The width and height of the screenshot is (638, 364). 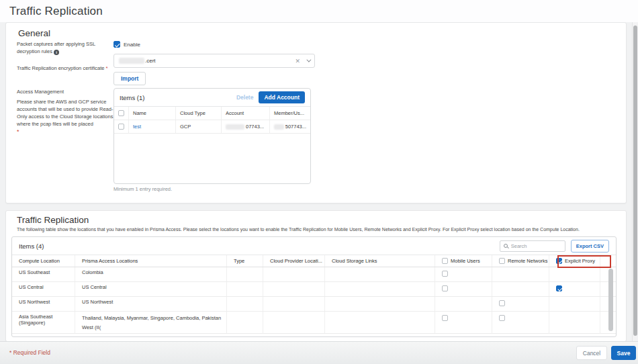 What do you see at coordinates (533, 246) in the screenshot?
I see `search-box` at bounding box center [533, 246].